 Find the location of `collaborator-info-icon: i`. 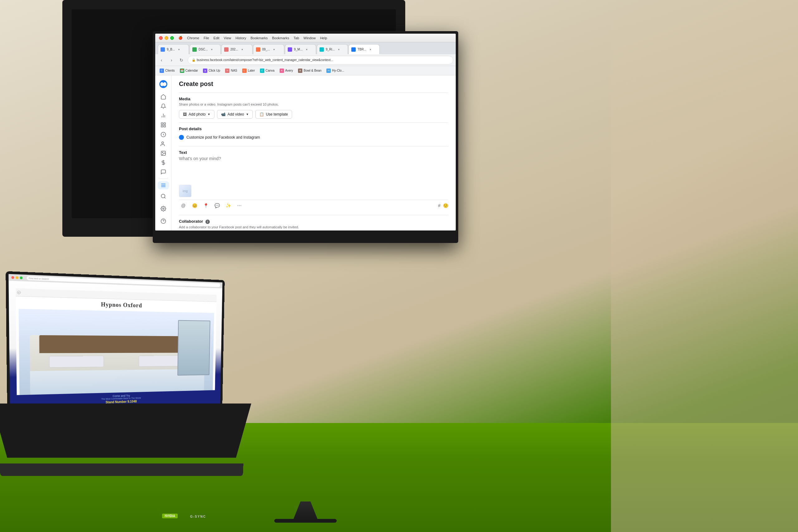

collaborator-info-icon: i is located at coordinates (208, 222).